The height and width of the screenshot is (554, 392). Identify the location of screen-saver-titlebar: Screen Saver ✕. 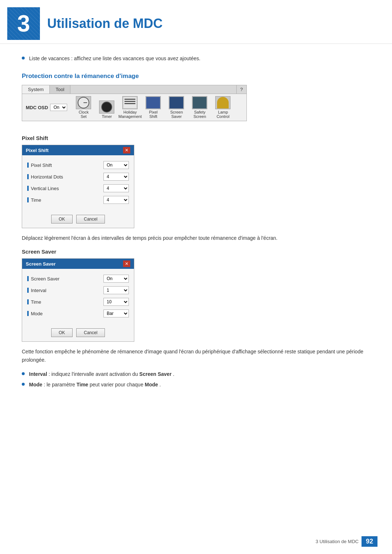
(78, 264).